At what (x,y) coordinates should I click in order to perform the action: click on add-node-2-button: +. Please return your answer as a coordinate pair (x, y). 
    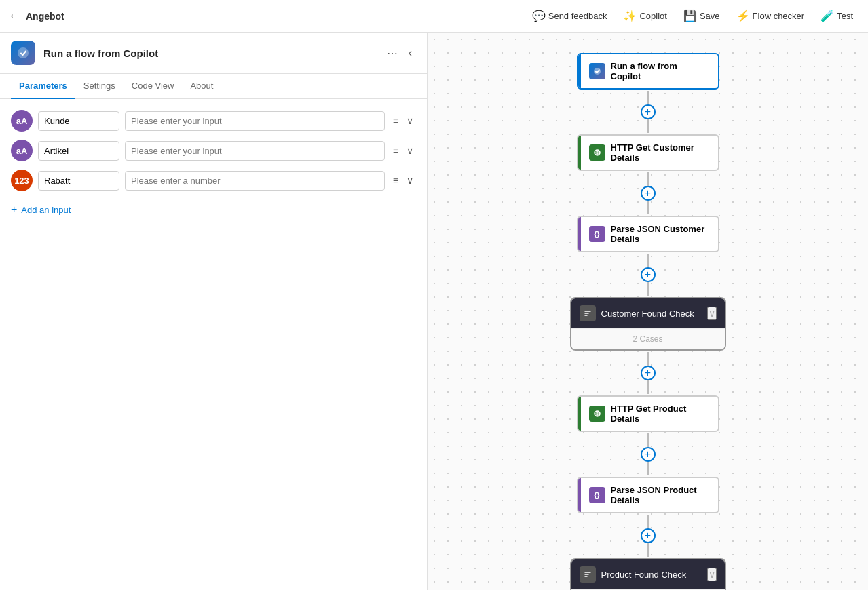
    Looking at the image, I should click on (648, 193).